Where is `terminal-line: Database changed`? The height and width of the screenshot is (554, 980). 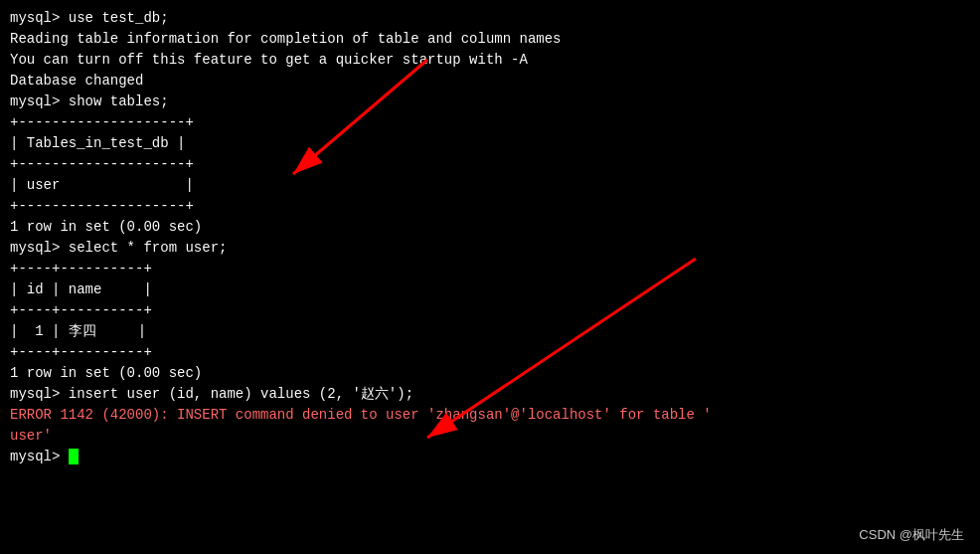
terminal-line: Database changed is located at coordinates (490, 82).